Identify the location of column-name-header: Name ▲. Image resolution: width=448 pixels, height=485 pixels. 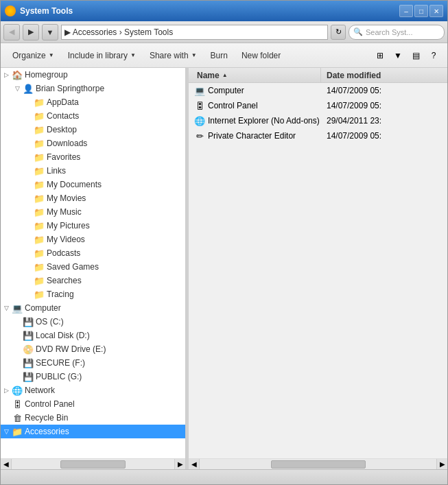
(257, 75).